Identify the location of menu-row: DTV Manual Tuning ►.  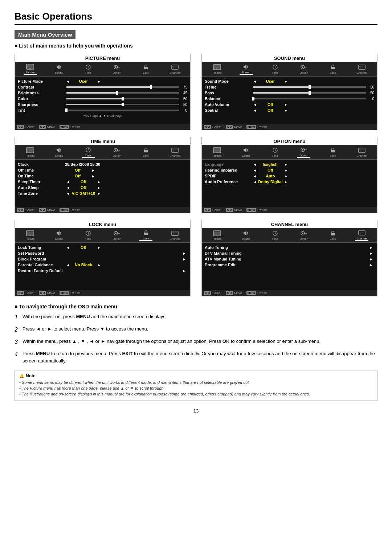
(290, 253).